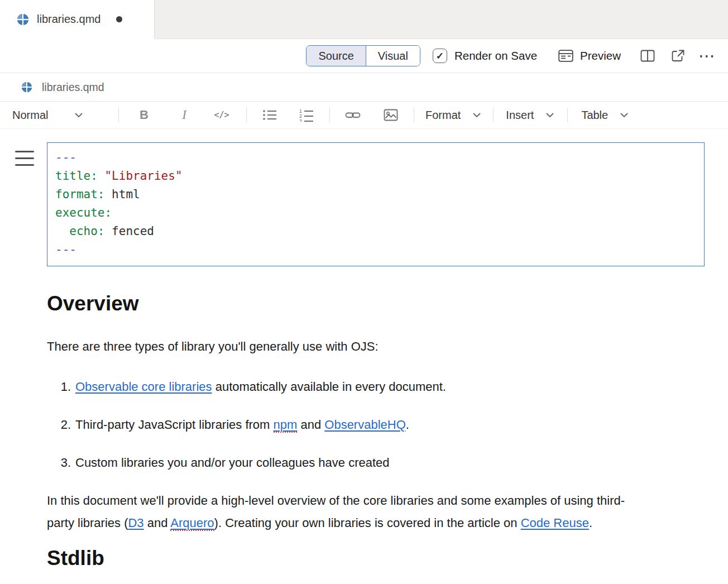  Describe the element at coordinates (601, 56) in the screenshot. I see `preview-label: Preview` at that location.